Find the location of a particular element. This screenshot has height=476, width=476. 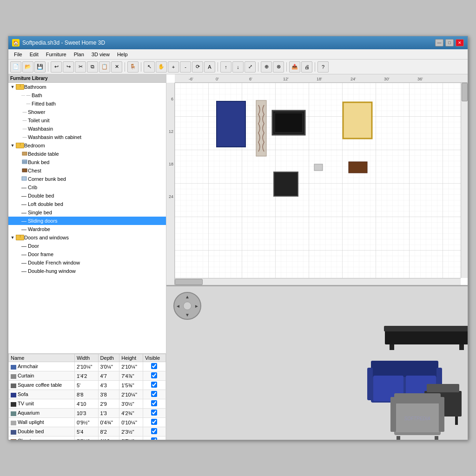

delete-button: ✕ is located at coordinates (117, 67).